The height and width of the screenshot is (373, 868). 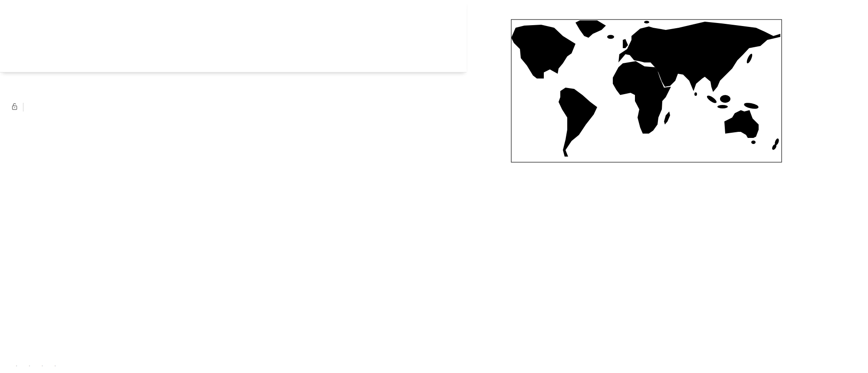 I want to click on satellite-strip, so click(x=647, y=183).